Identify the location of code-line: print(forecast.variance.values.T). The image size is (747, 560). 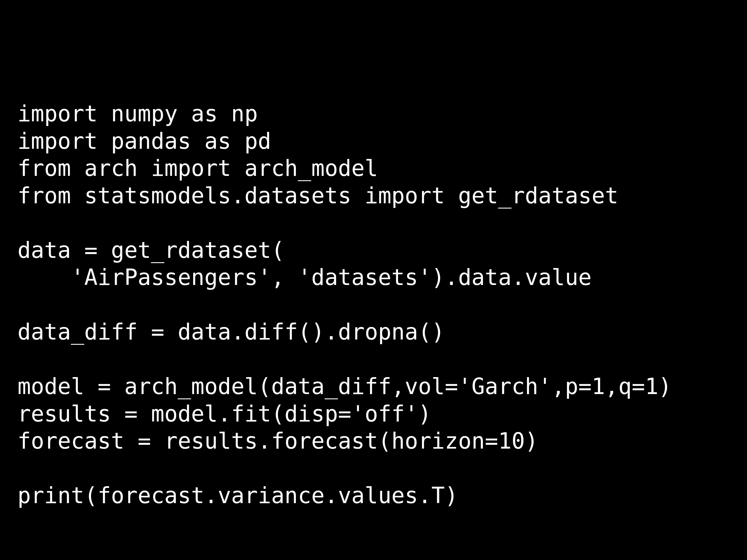
(238, 496).